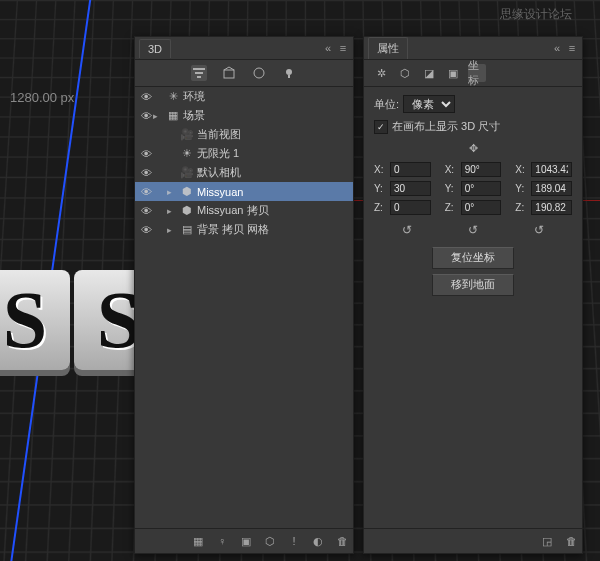 Image resolution: width=600 pixels, height=561 pixels. What do you see at coordinates (473, 74) in the screenshot?
I see `property-tabs: ✲ ⬡ ◪ ▣ 坐标` at bounding box center [473, 74].